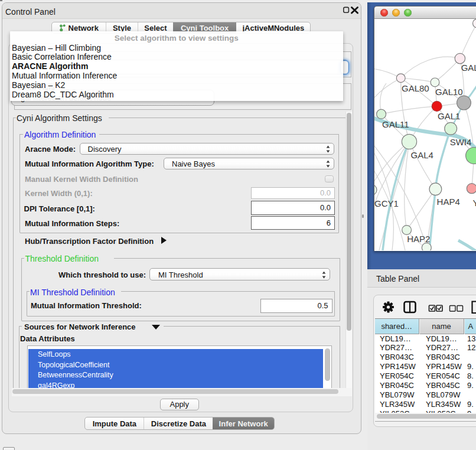 The image size is (476, 450). What do you see at coordinates (474, 203) in the screenshot?
I see `svg-text: YMR0` at bounding box center [474, 203].